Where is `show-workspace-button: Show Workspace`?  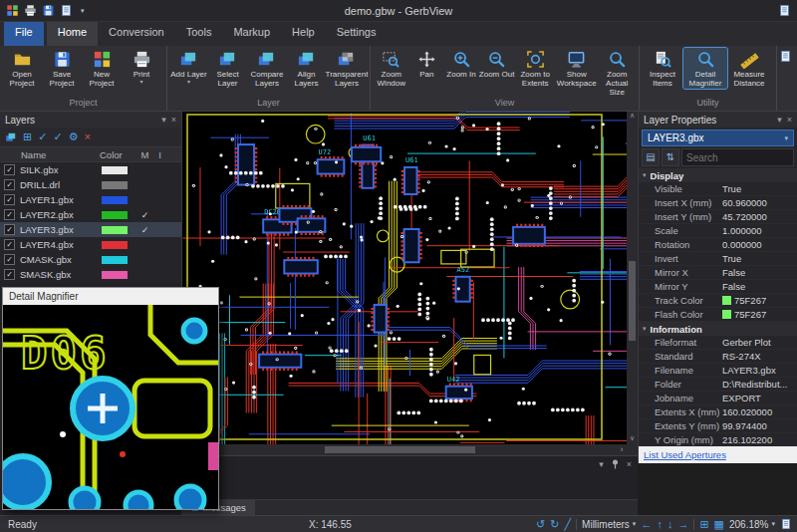 show-workspace-button: Show Workspace is located at coordinates (577, 68).